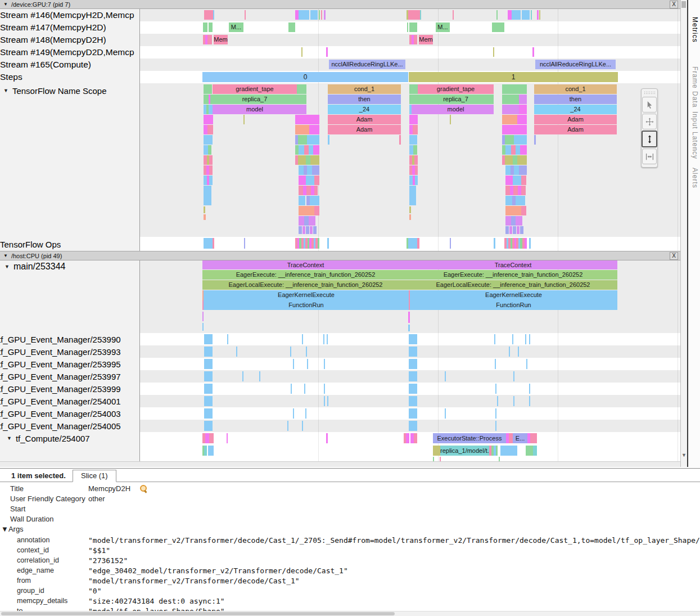 The height and width of the screenshot is (616, 700). Describe the element at coordinates (650, 122) in the screenshot. I see `pan-tool-icon` at that location.